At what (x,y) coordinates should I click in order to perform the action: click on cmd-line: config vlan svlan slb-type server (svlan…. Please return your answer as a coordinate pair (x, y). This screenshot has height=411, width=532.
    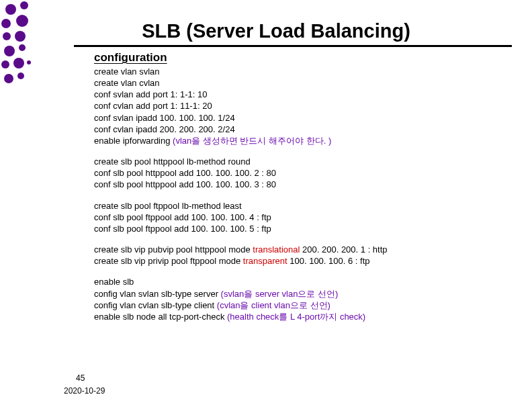
    Looking at the image, I should click on (300, 294).